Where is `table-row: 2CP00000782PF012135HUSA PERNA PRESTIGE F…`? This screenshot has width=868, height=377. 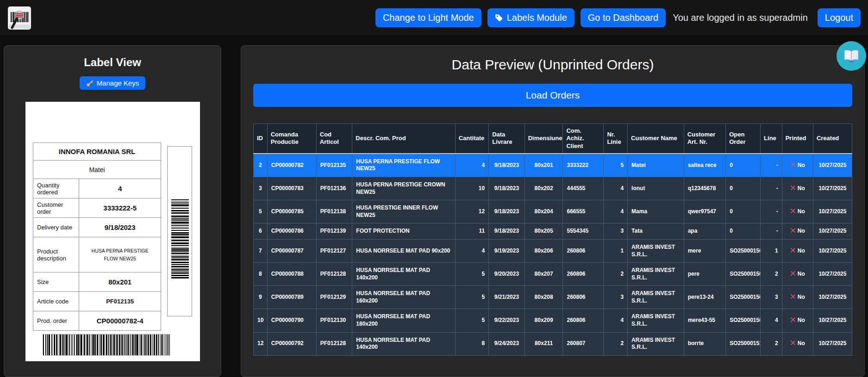
table-row: 2CP00000782PF012135HUSA PERNA PRESTIGE F… is located at coordinates (553, 166).